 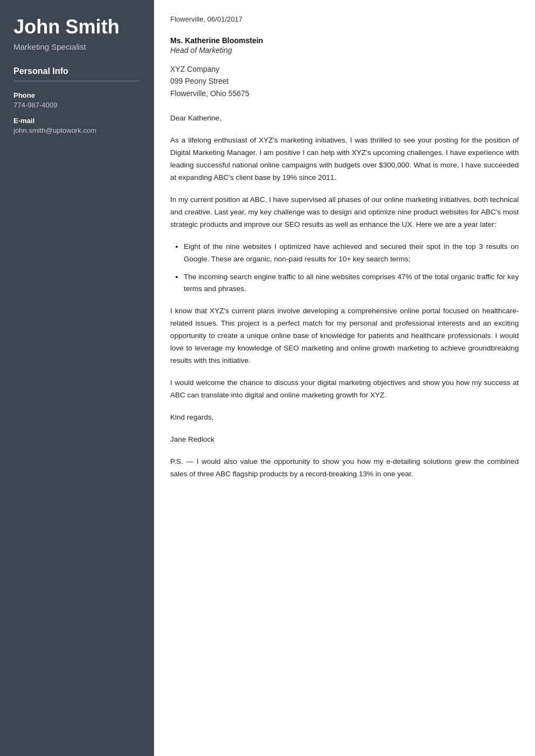 I want to click on personal-info-section: Personal Info Phone 774-987-4009 E-mail …, so click(x=77, y=100).